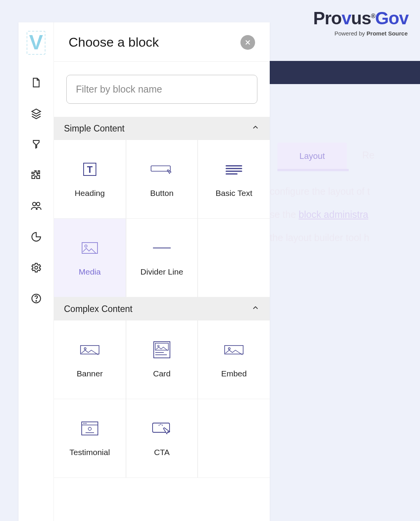 The height and width of the screenshot is (521, 420). Describe the element at coordinates (90, 193) in the screenshot. I see `block-label: Heading` at that location.